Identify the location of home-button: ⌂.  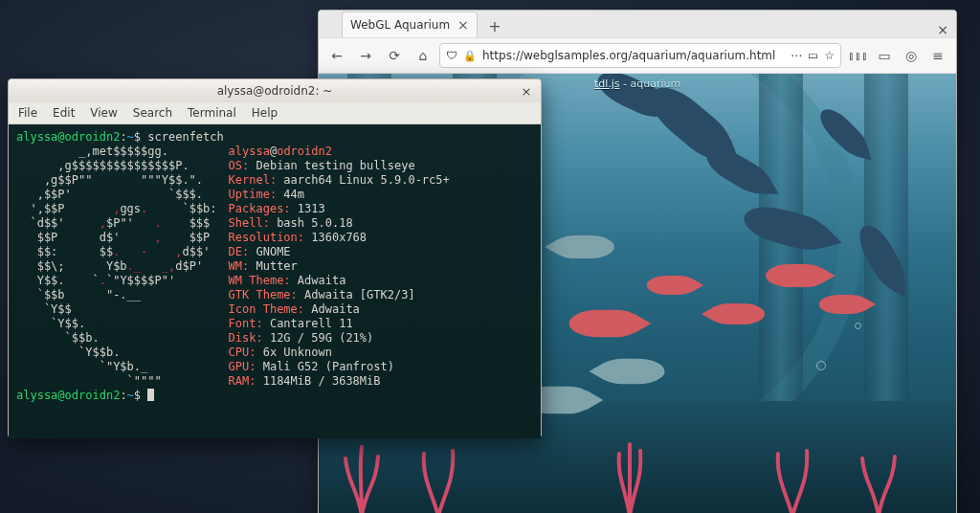
(423, 56).